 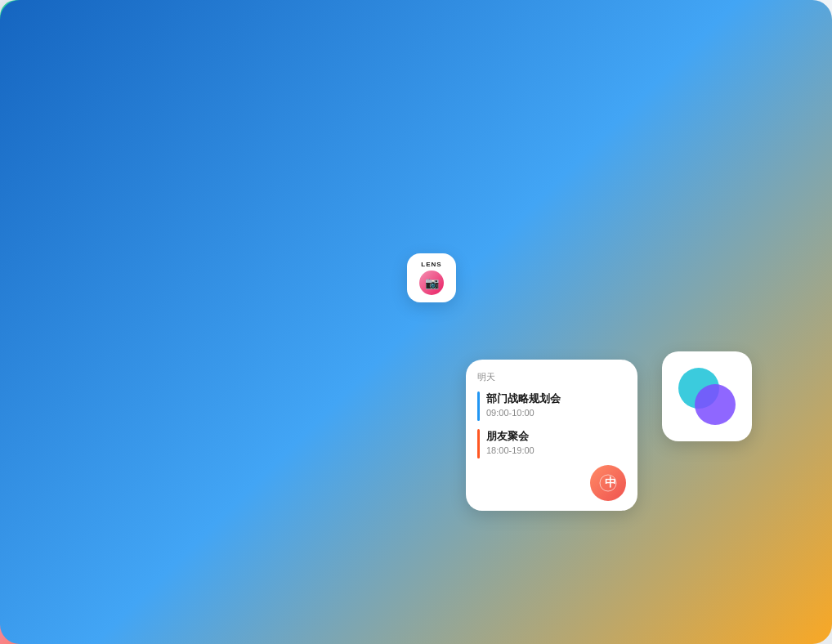 What do you see at coordinates (479, 406) in the screenshot?
I see `event-1-bar` at bounding box center [479, 406].